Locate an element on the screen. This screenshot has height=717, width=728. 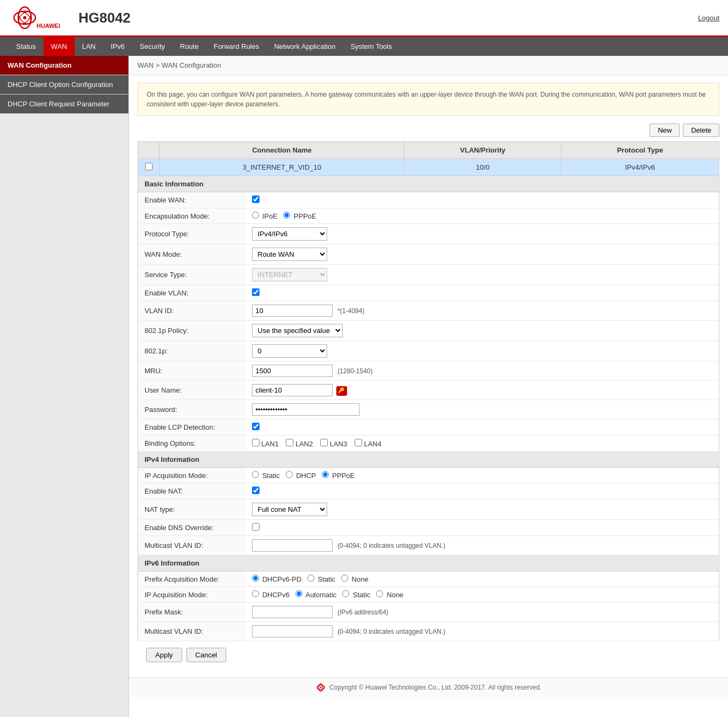
enable-lcp-label: Enable LCP Detection: is located at coordinates (192, 428).